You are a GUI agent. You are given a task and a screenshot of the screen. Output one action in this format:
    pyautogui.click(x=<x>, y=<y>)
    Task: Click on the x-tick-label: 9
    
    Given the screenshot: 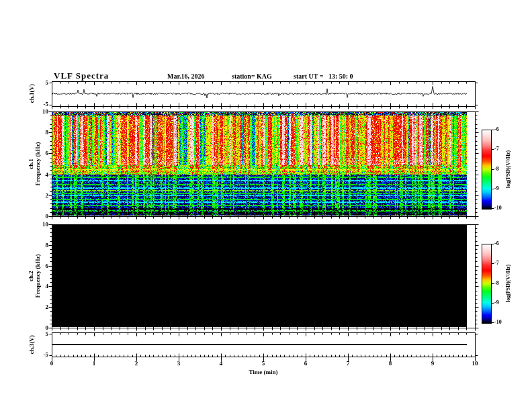 What is the action you would take?
    pyautogui.click(x=433, y=363)
    